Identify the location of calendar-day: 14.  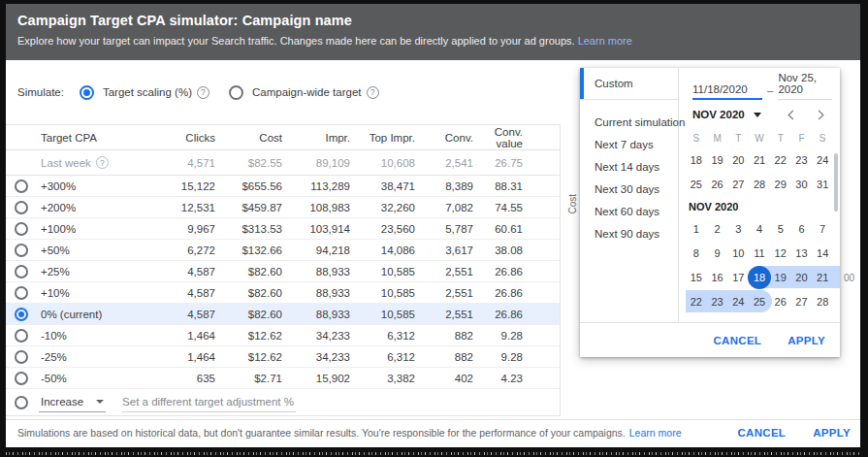
(822, 253).